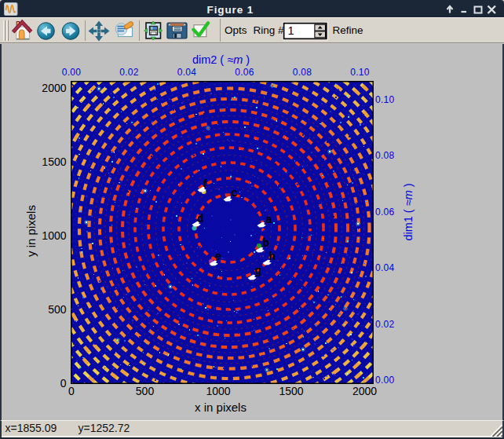  What do you see at coordinates (235, 192) in the screenshot?
I see `svg-text: c` at bounding box center [235, 192].